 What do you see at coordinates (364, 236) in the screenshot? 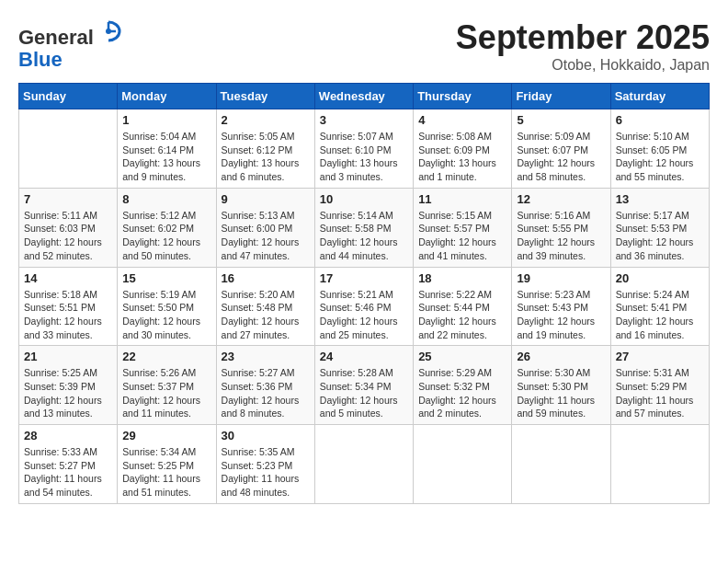
I see `day-info: Sunrise: 5:14 AMSunset: 5:58 PMDaylight:…` at bounding box center [364, 236].